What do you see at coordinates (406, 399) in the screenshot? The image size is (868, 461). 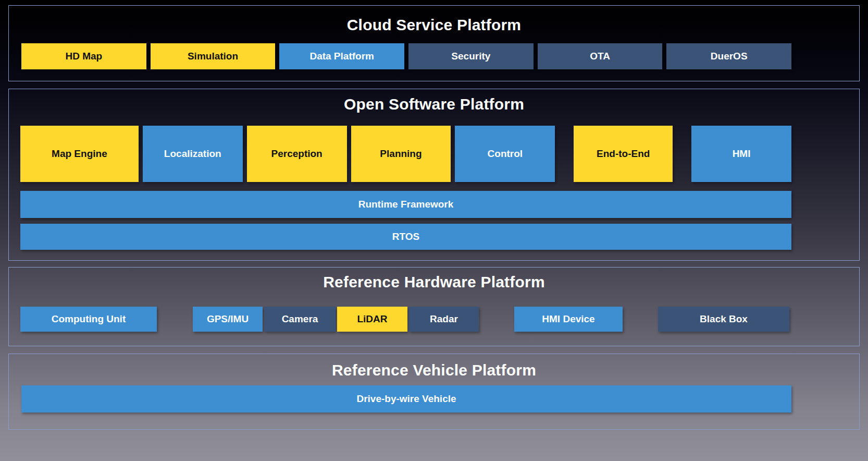 I see `drive-by-wire-vehicle-bar: Drive-by-wire Vehicle` at bounding box center [406, 399].